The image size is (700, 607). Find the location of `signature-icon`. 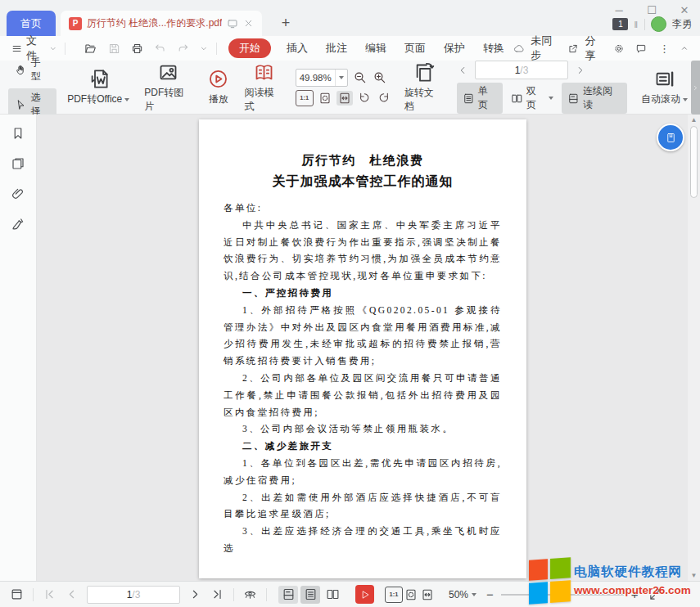

signature-icon is located at coordinates (18, 224).